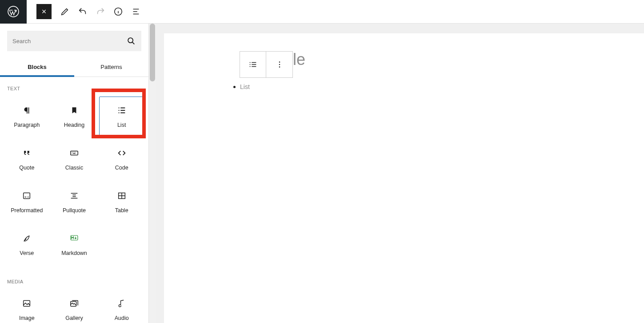 The height and width of the screenshot is (323, 644). What do you see at coordinates (122, 306) in the screenshot?
I see `block-audio: Audio` at bounding box center [122, 306].